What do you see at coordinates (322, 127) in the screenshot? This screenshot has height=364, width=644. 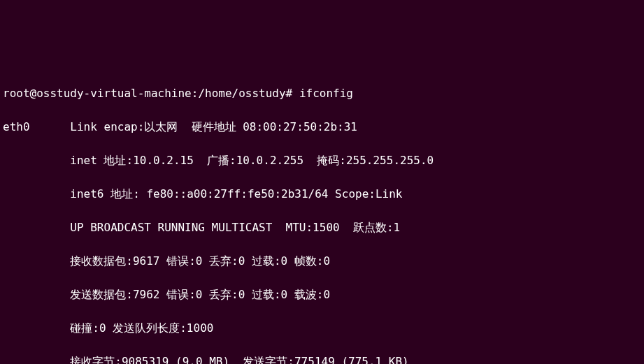 I see `iface-line: eth0 Link encap:以太网 硬件地址 08:00:27:50:2b:…` at bounding box center [322, 127].